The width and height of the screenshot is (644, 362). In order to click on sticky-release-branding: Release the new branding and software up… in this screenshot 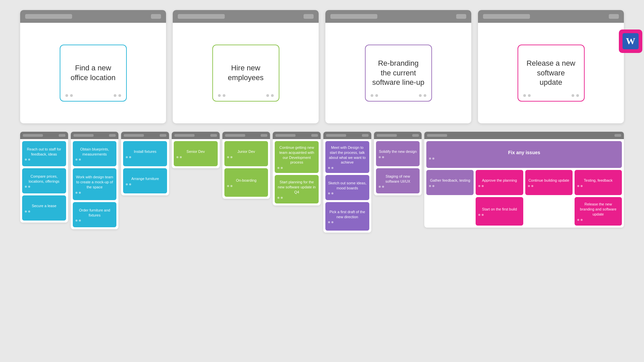, I will do `click(598, 211)`.